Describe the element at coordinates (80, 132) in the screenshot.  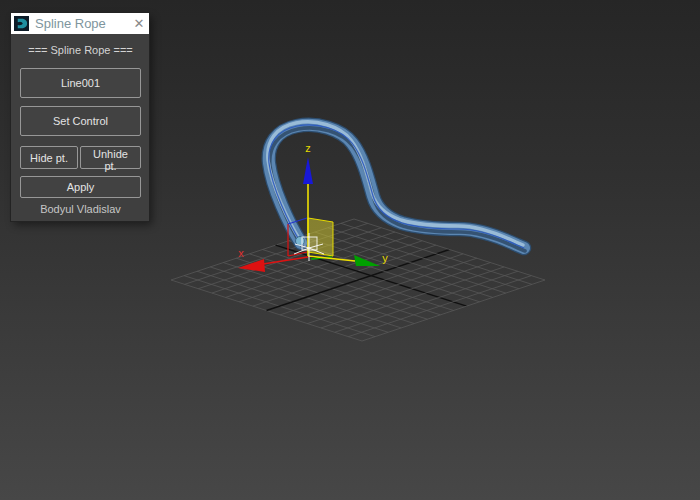
I see `dialog-body: === Spline Rope === Line001 Set Control …` at that location.